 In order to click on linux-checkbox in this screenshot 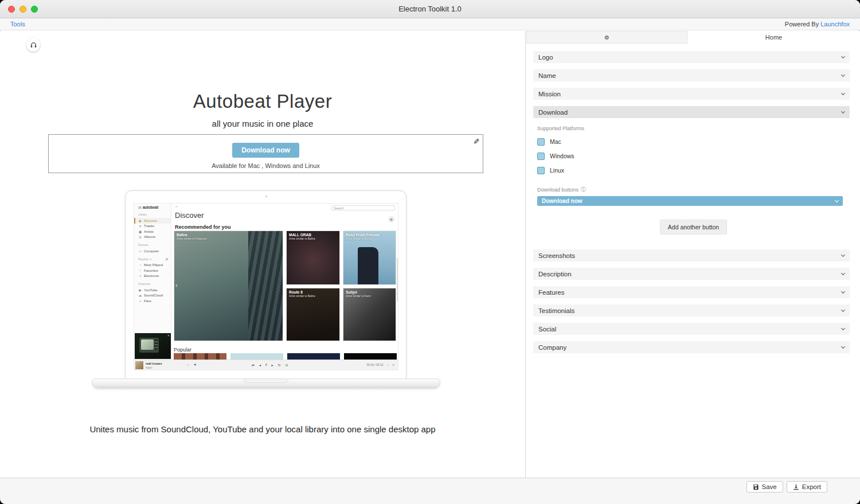, I will do `click(541, 171)`.